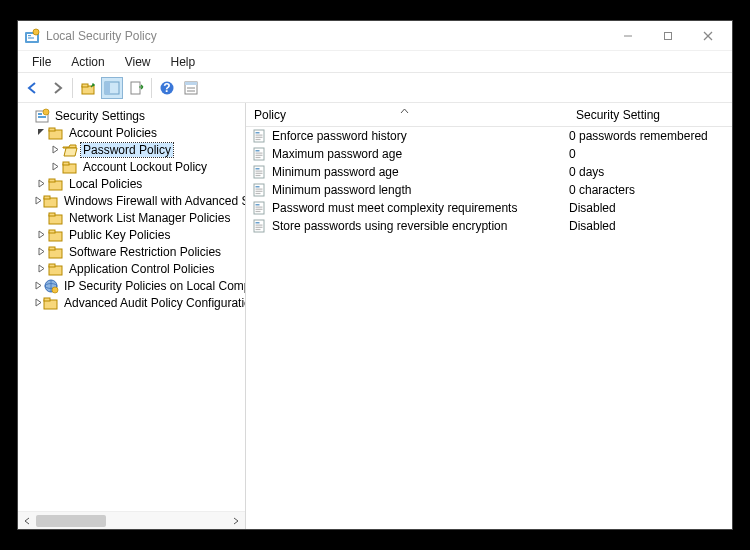 The height and width of the screenshot is (550, 750). What do you see at coordinates (236, 521) in the screenshot?
I see `scroll-right-button` at bounding box center [236, 521].